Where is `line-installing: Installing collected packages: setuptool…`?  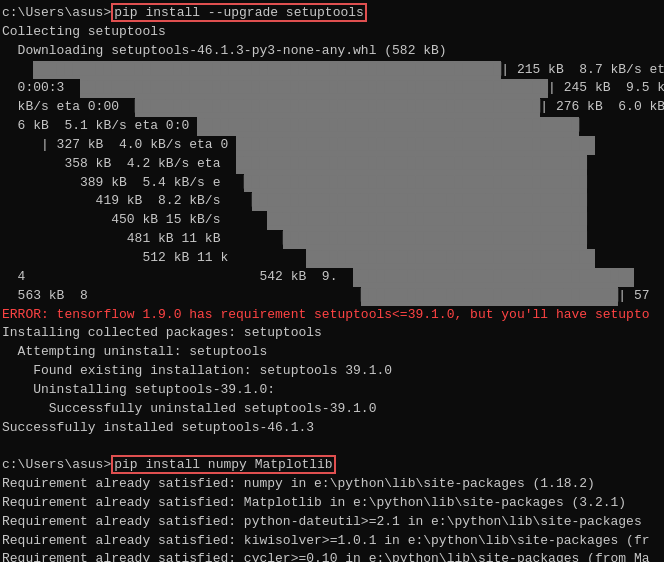 line-installing: Installing collected packages: setuptool… is located at coordinates (332, 334).